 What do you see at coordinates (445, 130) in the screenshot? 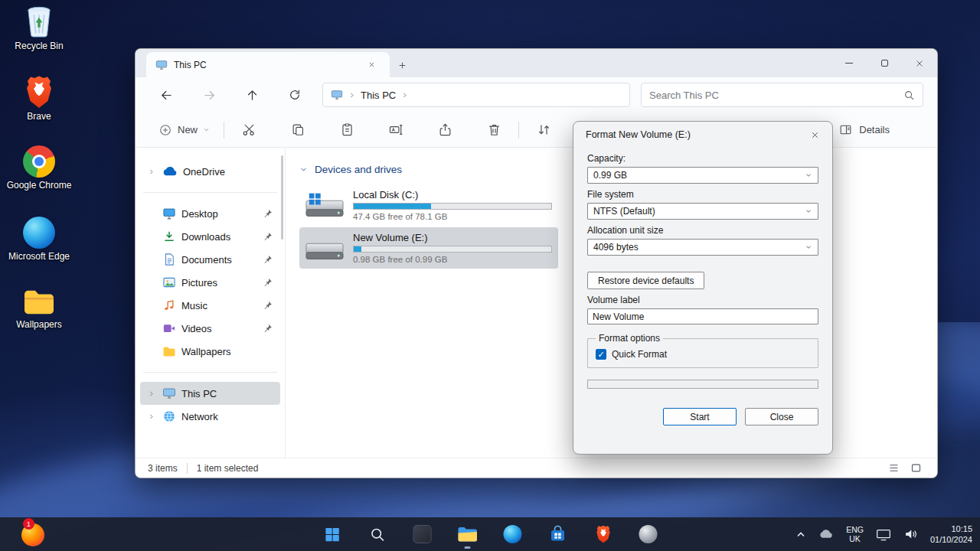
I see `share-button` at bounding box center [445, 130].